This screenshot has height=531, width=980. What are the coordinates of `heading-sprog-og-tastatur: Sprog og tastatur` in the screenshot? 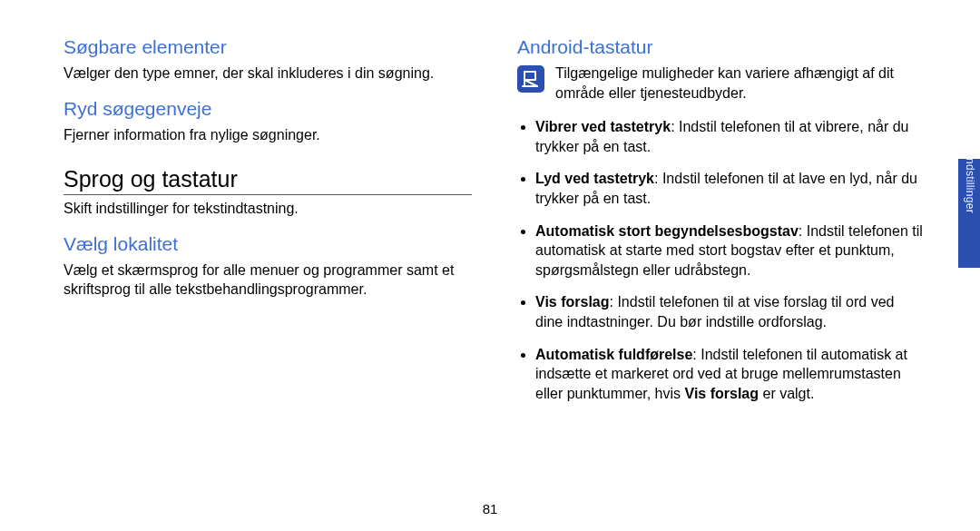 It's located at (268, 181).